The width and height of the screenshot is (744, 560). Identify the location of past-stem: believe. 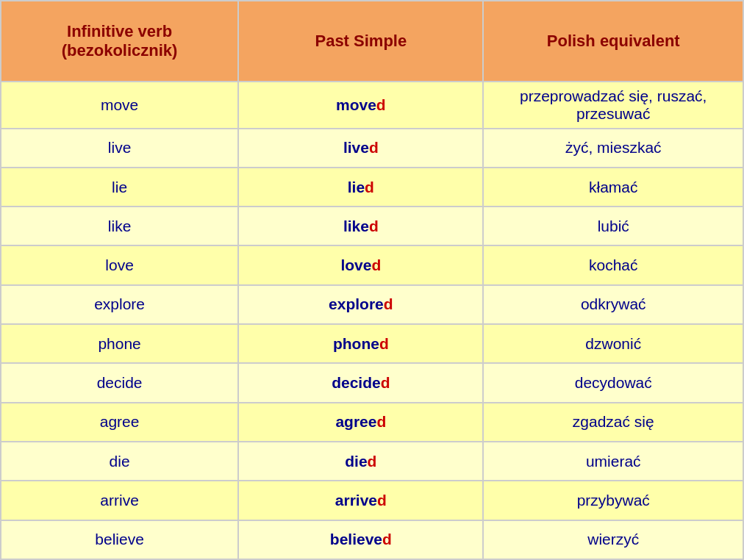
(356, 539).